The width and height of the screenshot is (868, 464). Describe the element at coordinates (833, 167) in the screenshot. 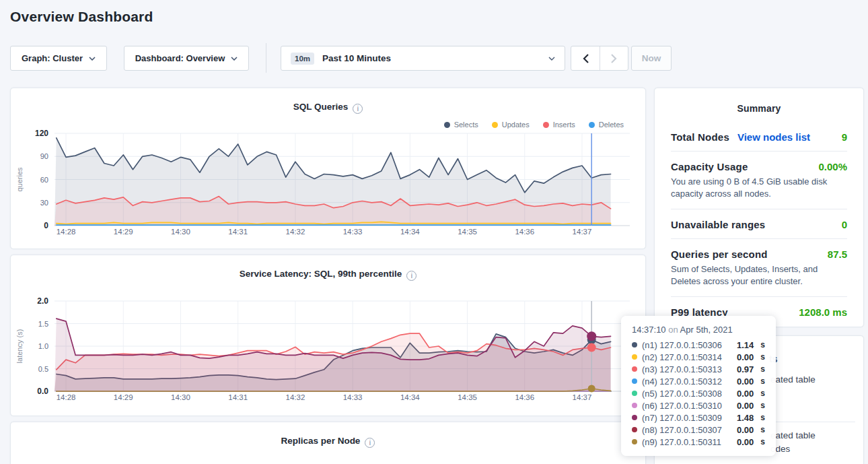

I see `summary-value: 0.00%` at that location.